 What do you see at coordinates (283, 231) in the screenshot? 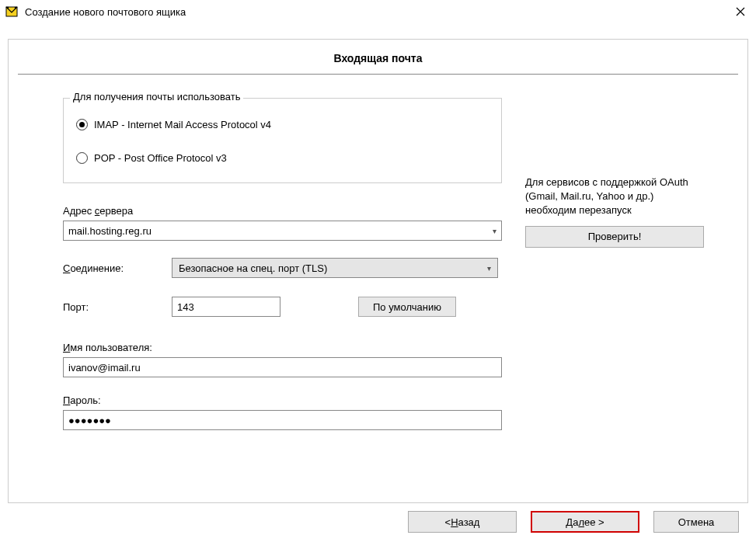
I see `server-combo: mail.hosting.reg.ru ▾` at bounding box center [283, 231].